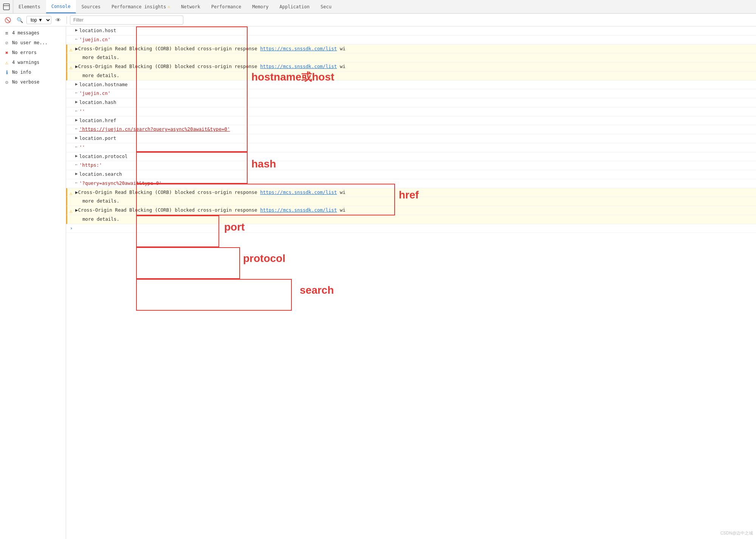  Describe the element at coordinates (411, 40) in the screenshot. I see `console-row-host-value: ← 'juejin.cn'` at that location.